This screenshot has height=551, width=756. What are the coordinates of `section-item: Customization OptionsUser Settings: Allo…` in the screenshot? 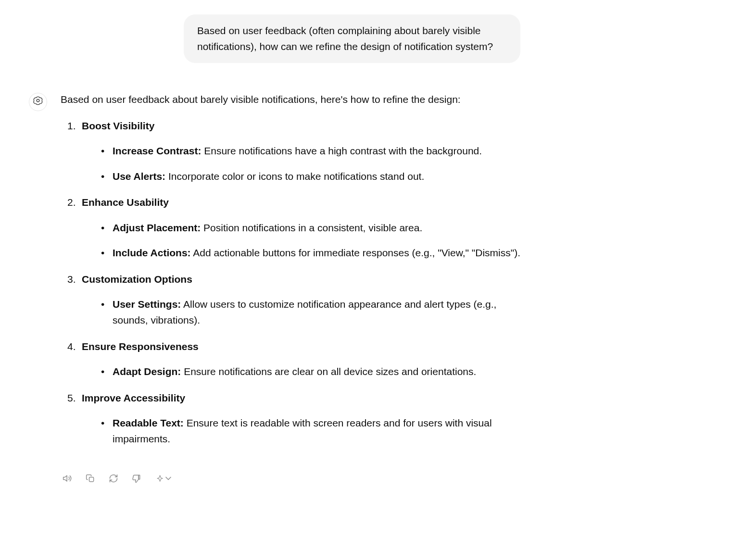 It's located at (295, 300).